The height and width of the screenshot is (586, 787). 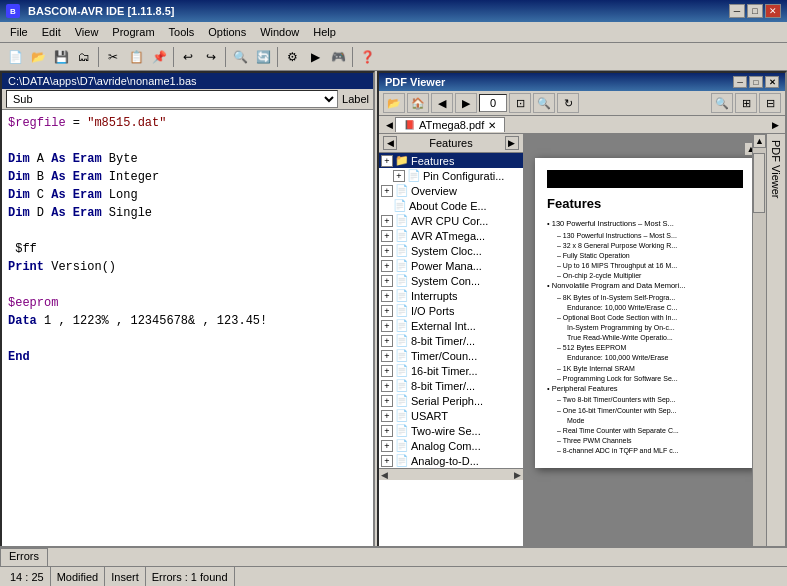 I want to click on menu-window: Window, so click(x=280, y=32).